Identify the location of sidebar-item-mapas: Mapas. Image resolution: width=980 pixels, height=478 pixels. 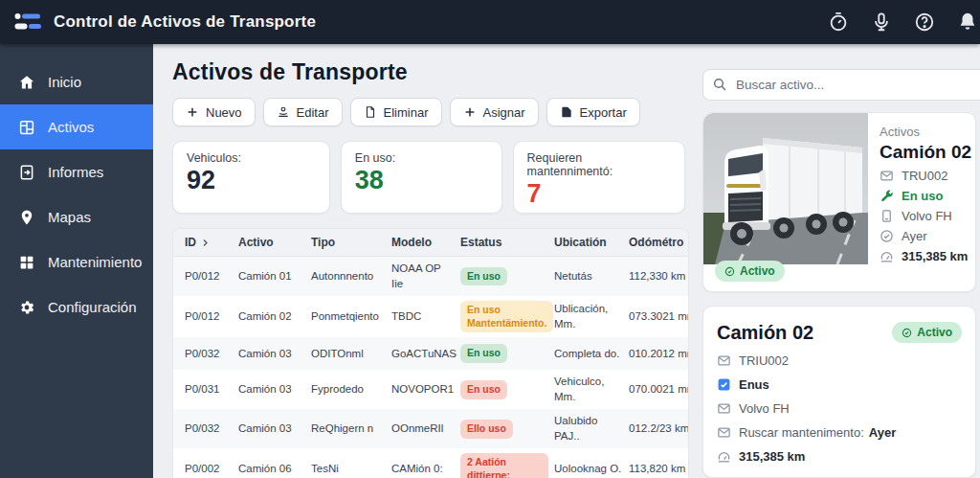
(77, 216).